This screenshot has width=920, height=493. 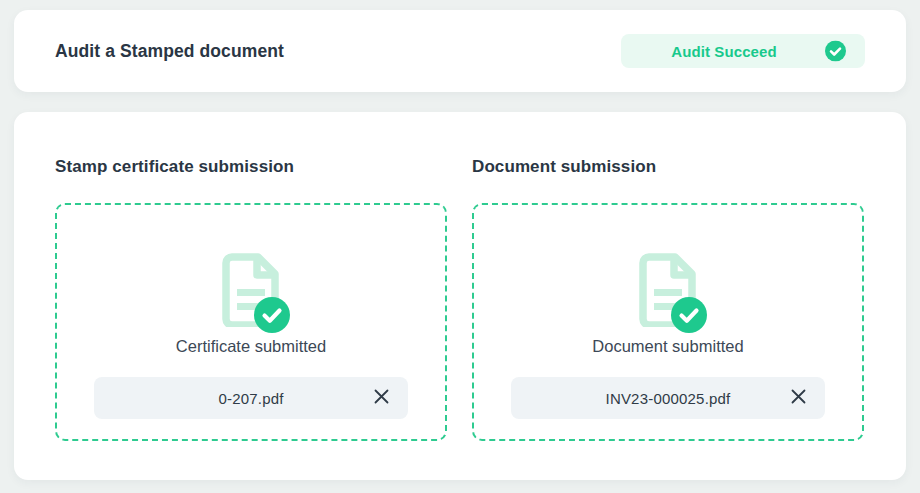 I want to click on uploaded-file-chip: 0-207.pdf, so click(x=251, y=398).